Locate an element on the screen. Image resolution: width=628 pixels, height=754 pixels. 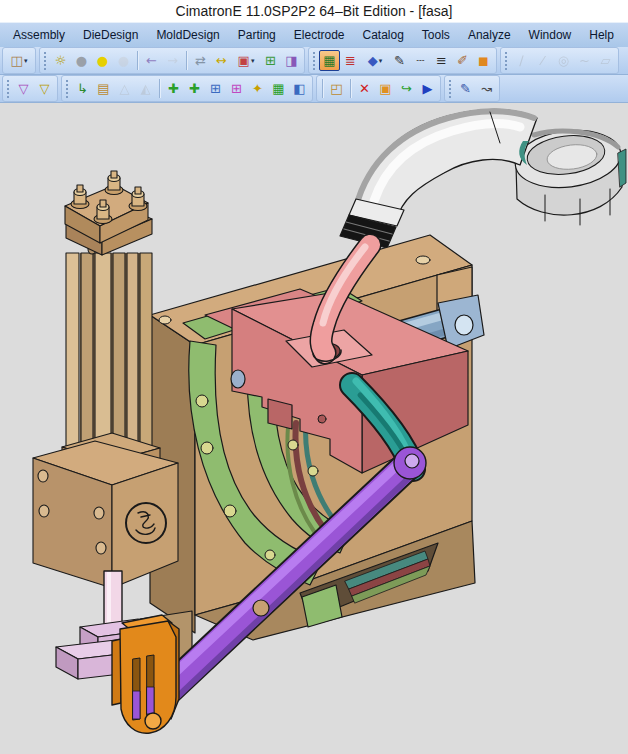
menu-item-analyze: Analyze is located at coordinates (490, 35).